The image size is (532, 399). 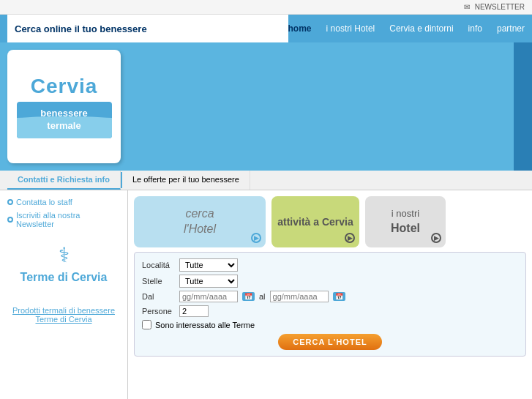 What do you see at coordinates (158, 265) in the screenshot?
I see `localita-label: Localitá` at bounding box center [158, 265].